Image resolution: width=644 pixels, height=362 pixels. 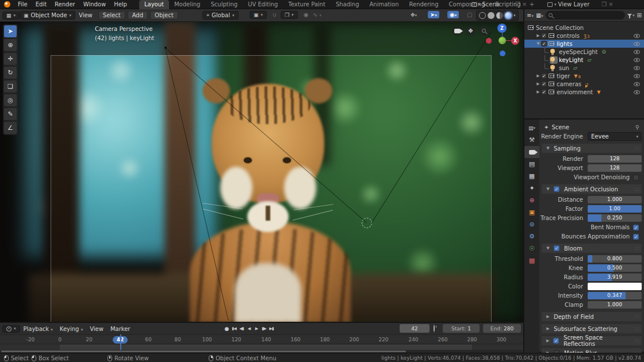 What do you see at coordinates (530, 15) in the screenshot?
I see `outliner-editor-dropdown: ≡▾` at bounding box center [530, 15].